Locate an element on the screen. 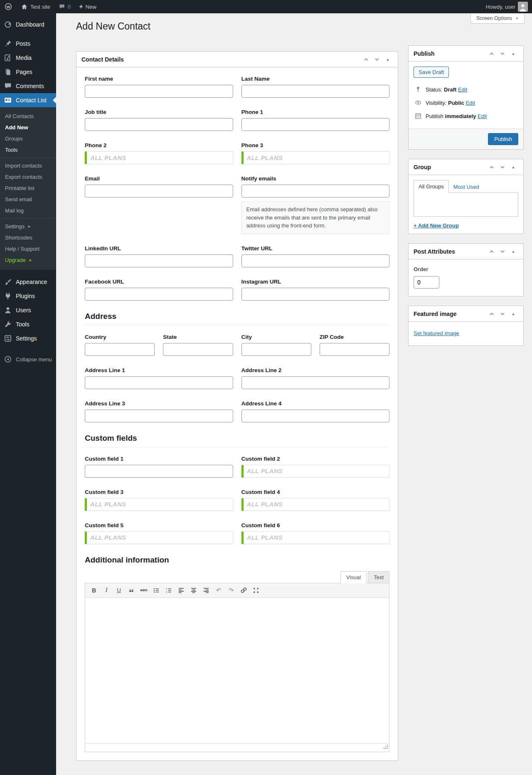  city-input is located at coordinates (276, 349).